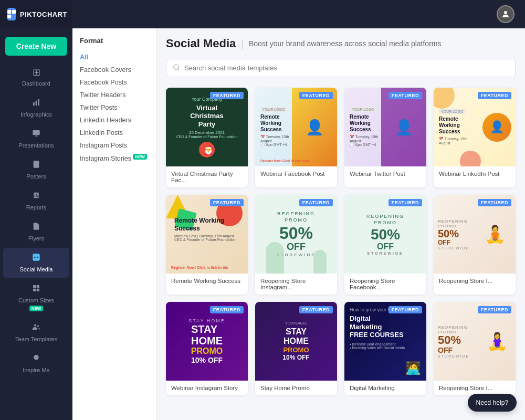 The image size is (525, 420). Describe the element at coordinates (36, 108) in the screenshot. I see `sidebar-item-infographics: Infographics` at that location.